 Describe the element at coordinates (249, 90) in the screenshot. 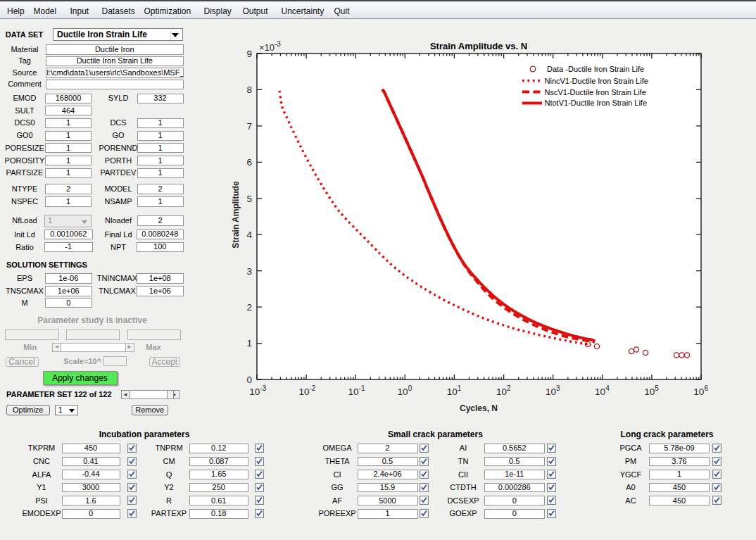

I see `svg-text: 8` at that location.